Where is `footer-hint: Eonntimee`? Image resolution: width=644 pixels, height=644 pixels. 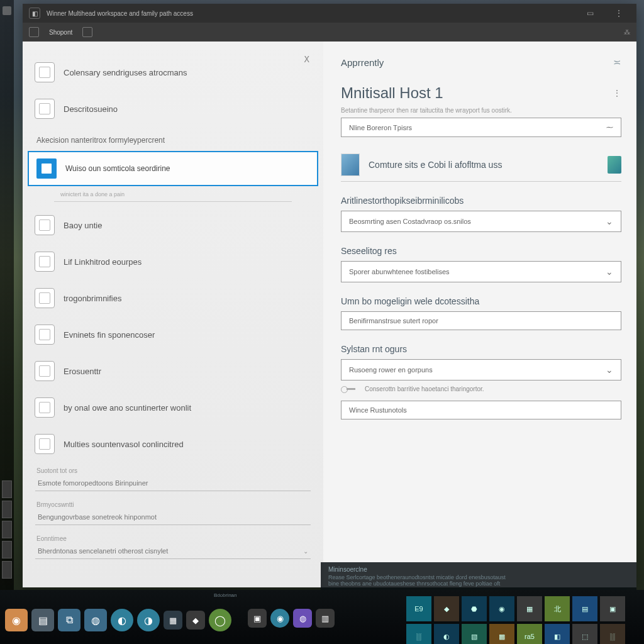
footer-hint: Eonntimee is located at coordinates (173, 537).